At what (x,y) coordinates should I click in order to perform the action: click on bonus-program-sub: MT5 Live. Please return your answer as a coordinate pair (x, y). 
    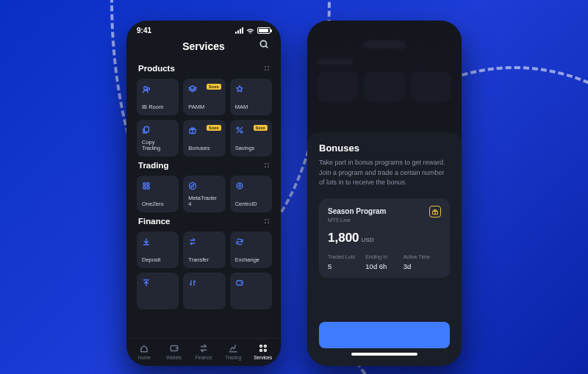
    Looking at the image, I should click on (384, 220).